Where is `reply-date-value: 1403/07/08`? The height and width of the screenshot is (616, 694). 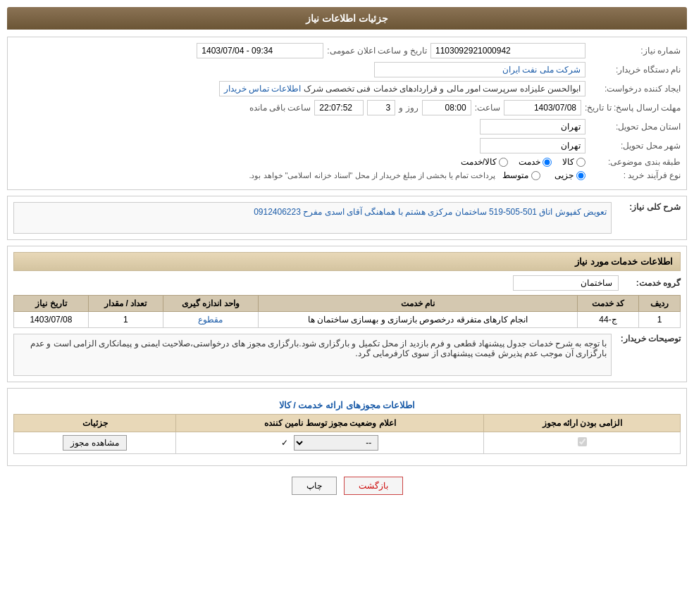
reply-date-value: 1403/07/08 is located at coordinates (543, 108).